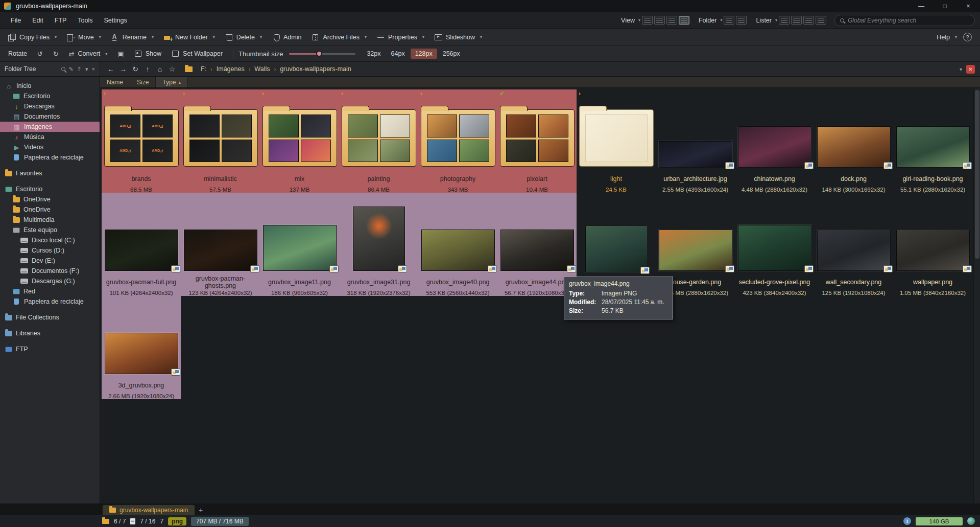 The width and height of the screenshot is (980, 527). Describe the element at coordinates (809, 20) in the screenshot. I see `dual-horizontal-lister-icon` at that location.